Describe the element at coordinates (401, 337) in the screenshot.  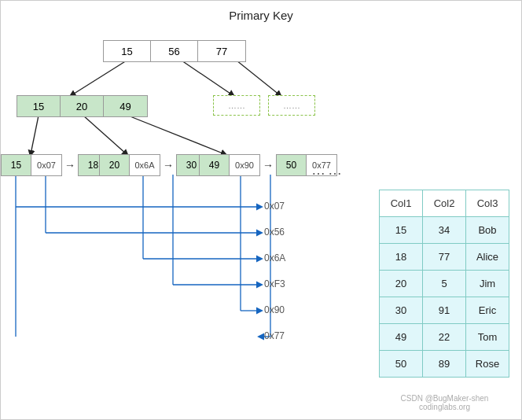
I see `table-cell-r4-c0: 49` at that location.